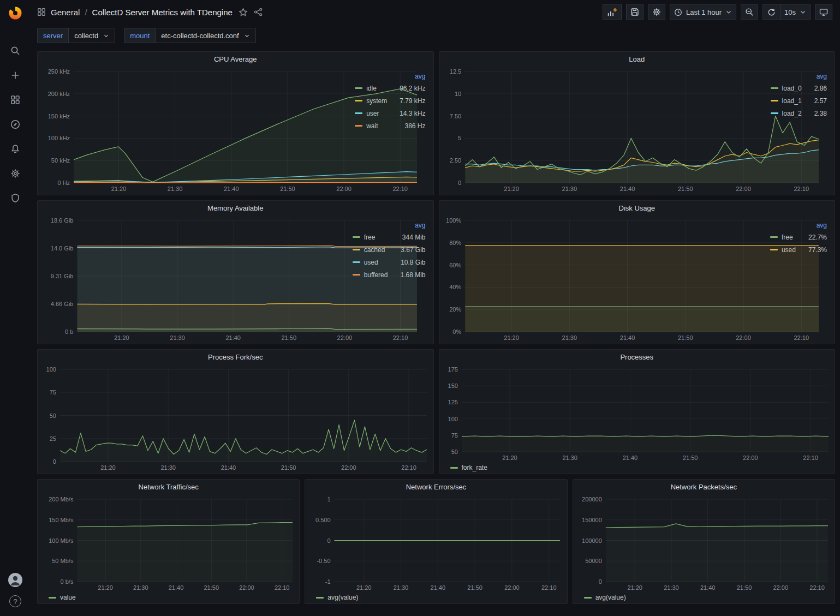 This screenshot has height=616, width=840. Describe the element at coordinates (15, 124) in the screenshot. I see `explore-compass-icon` at that location.